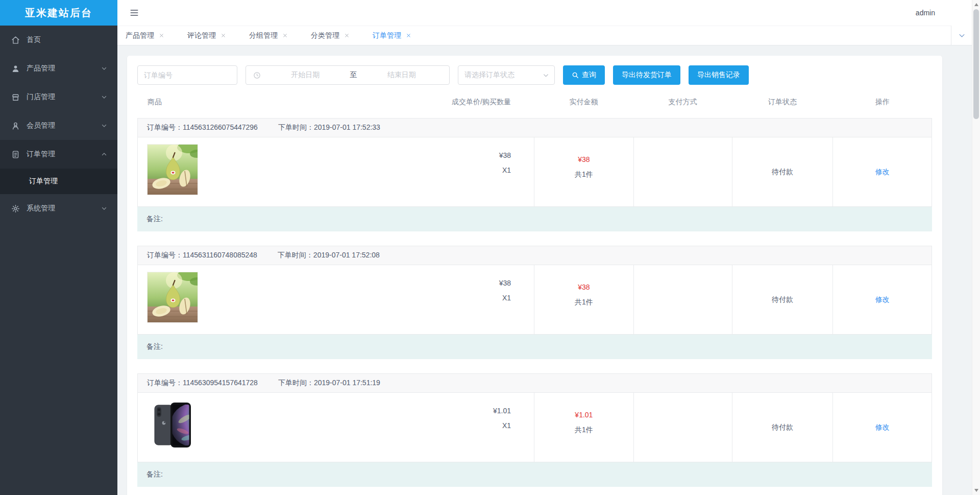 This screenshot has width=980, height=495. Describe the element at coordinates (976, 5) in the screenshot. I see `scroll-up-arrow-icon` at that location.